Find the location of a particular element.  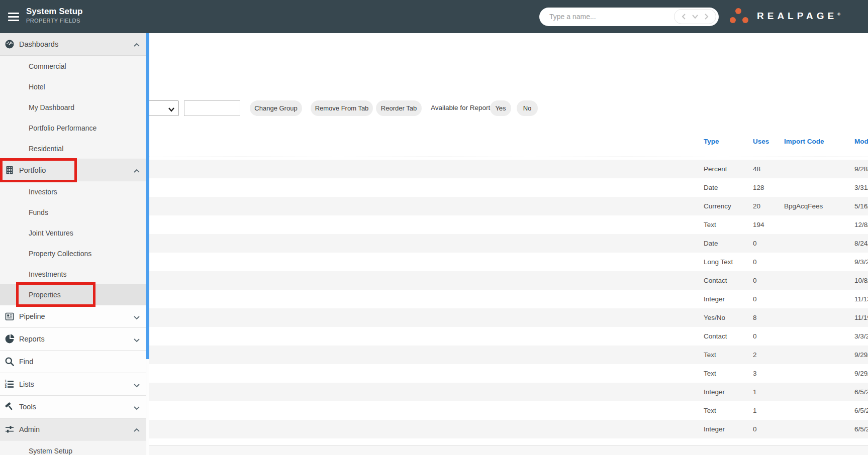

sidebar-item-label: Portfolio is located at coordinates (32, 170).